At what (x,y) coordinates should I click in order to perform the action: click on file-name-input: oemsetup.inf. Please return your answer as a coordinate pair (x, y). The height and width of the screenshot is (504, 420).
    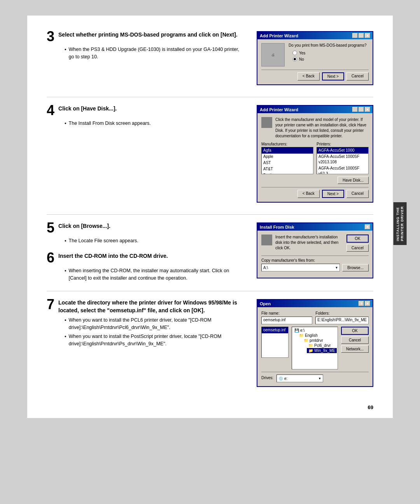
    Looking at the image, I should click on (287, 320).